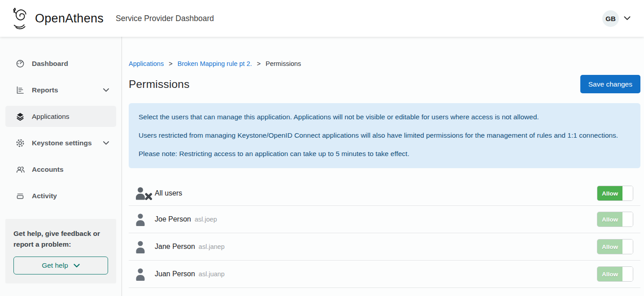  Describe the element at coordinates (55, 266) in the screenshot. I see `get-help-label: Get help` at that location.